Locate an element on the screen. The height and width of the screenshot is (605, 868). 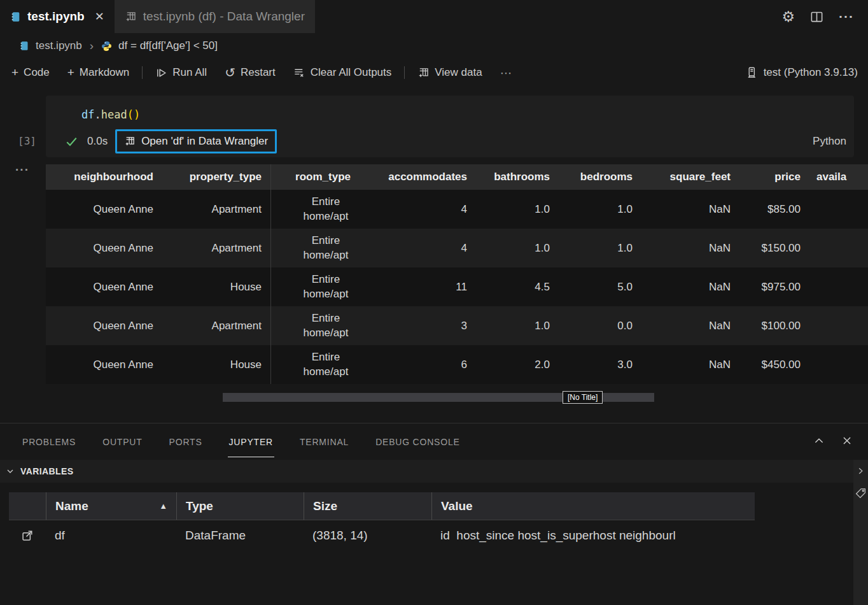
output-menu-icon: ··· is located at coordinates (22, 170).